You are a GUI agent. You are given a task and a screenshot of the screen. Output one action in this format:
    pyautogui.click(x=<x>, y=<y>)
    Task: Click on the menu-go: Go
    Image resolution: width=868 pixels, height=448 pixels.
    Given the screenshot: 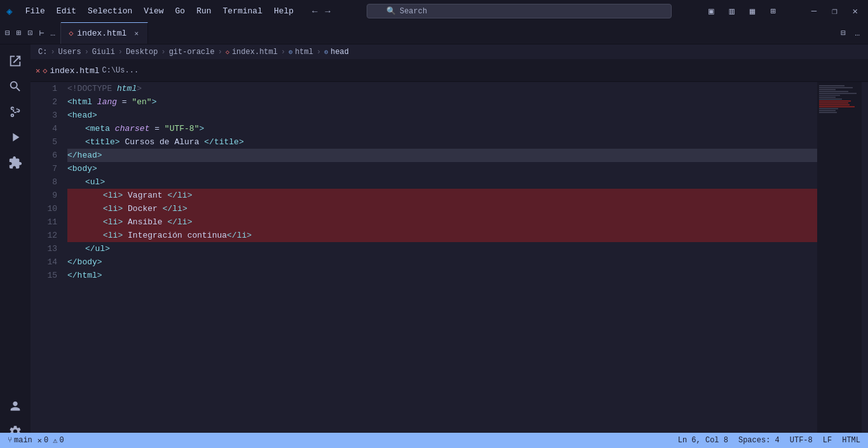 What is the action you would take?
    pyautogui.click(x=180, y=11)
    